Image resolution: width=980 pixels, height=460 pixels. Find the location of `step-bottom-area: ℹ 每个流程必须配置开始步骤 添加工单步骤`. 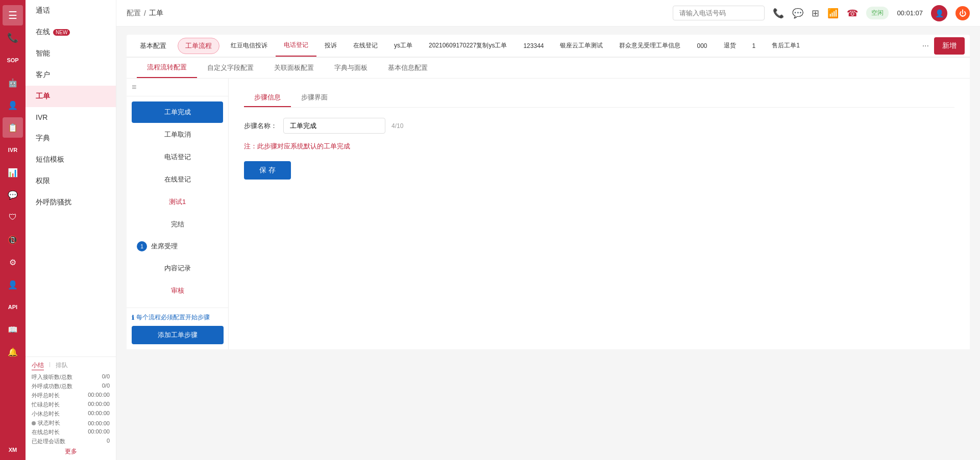

step-bottom-area: ℹ 每个流程必须配置开始步骤 添加工单步骤 is located at coordinates (178, 328).